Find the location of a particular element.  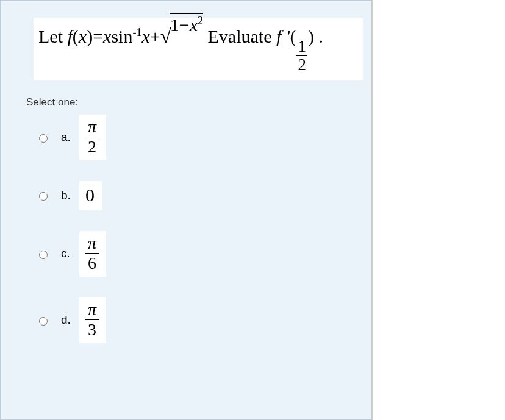

sym-neg1: -1 is located at coordinates (137, 32).